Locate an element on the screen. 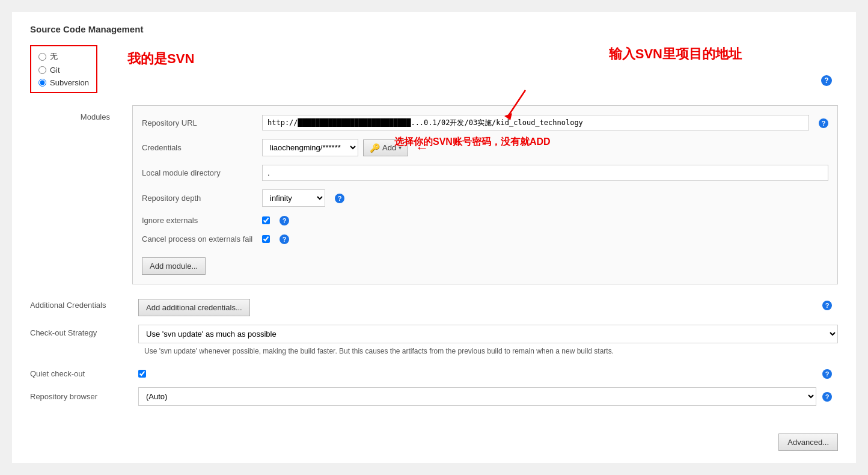 The image size is (868, 475). local-module-label: Local module directory is located at coordinates (199, 173).